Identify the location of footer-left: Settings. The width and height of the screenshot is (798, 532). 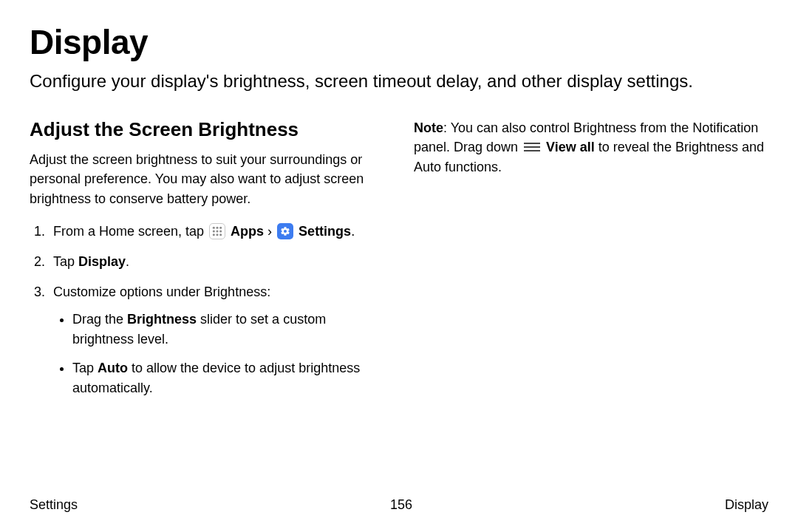
(53, 505).